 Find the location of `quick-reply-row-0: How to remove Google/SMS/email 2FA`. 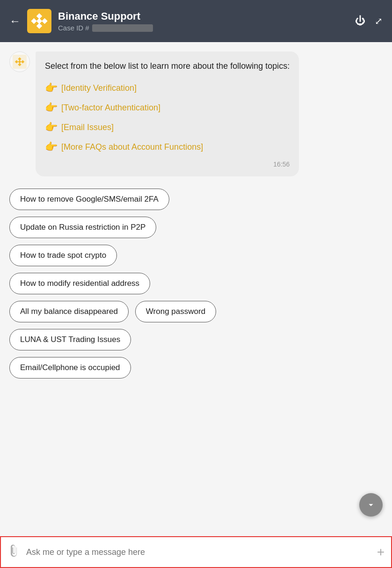

quick-reply-row-0: How to remove Google/SMS/email 2FA is located at coordinates (89, 199).